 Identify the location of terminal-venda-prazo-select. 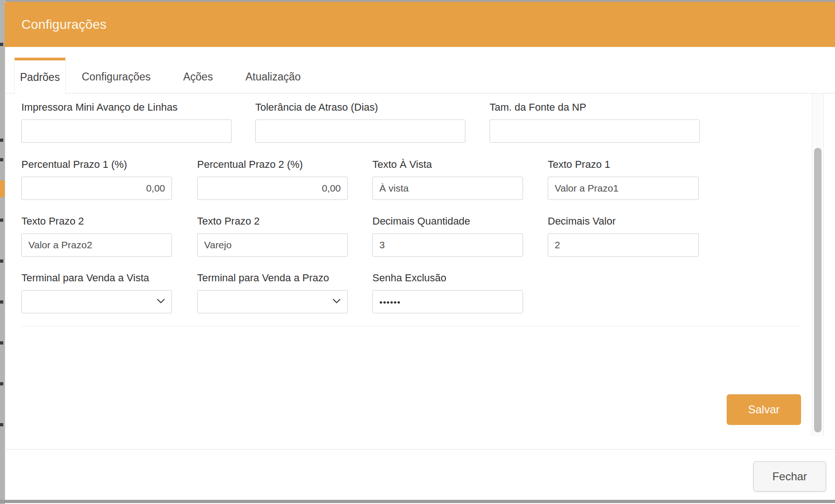
(272, 302).